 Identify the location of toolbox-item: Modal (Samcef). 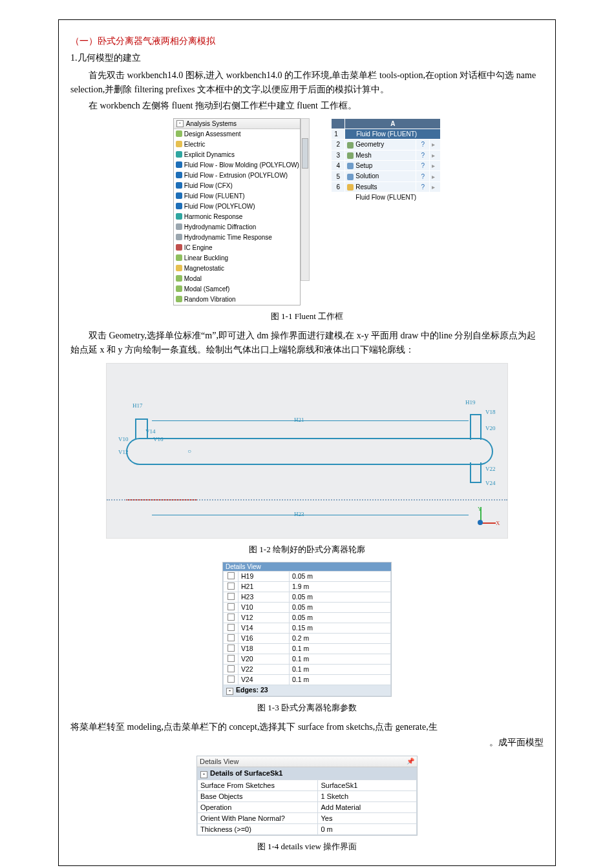
(237, 289).